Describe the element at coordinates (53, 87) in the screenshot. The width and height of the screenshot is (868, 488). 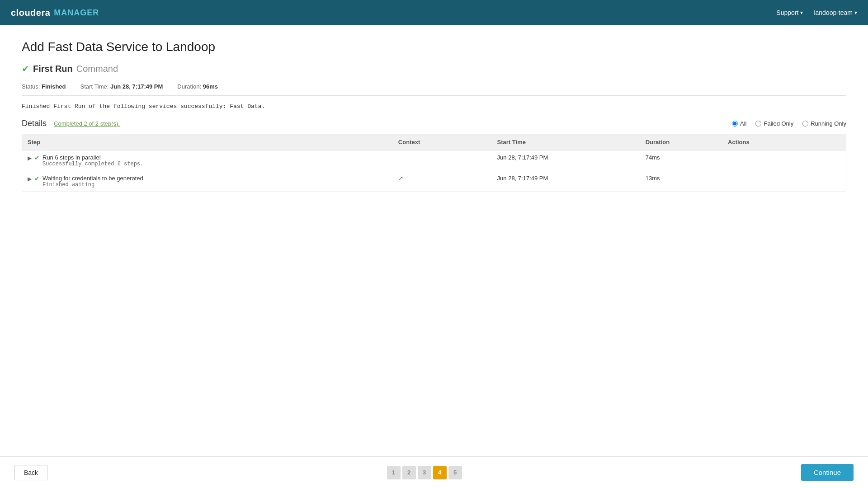
I see `status-value: Finished` at that location.